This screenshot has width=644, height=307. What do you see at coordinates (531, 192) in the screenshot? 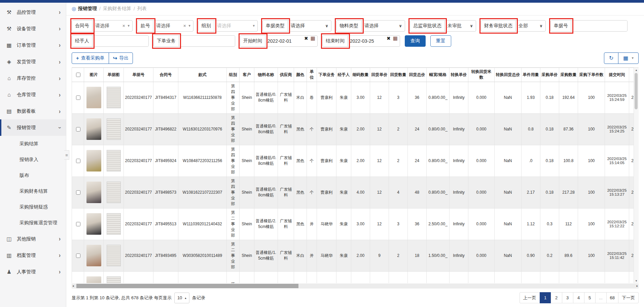
I see `table-cell: 2.17` at bounding box center [531, 192].